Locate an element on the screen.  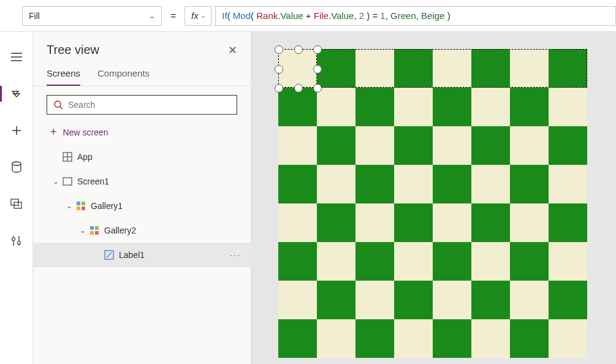
label-selection-box is located at coordinates (298, 69).